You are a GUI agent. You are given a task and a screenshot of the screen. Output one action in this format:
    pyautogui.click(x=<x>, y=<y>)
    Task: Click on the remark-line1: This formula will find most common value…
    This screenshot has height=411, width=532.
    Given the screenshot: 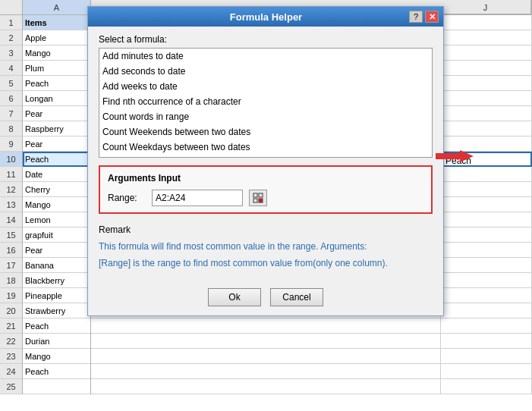 What is the action you would take?
    pyautogui.click(x=266, y=246)
    